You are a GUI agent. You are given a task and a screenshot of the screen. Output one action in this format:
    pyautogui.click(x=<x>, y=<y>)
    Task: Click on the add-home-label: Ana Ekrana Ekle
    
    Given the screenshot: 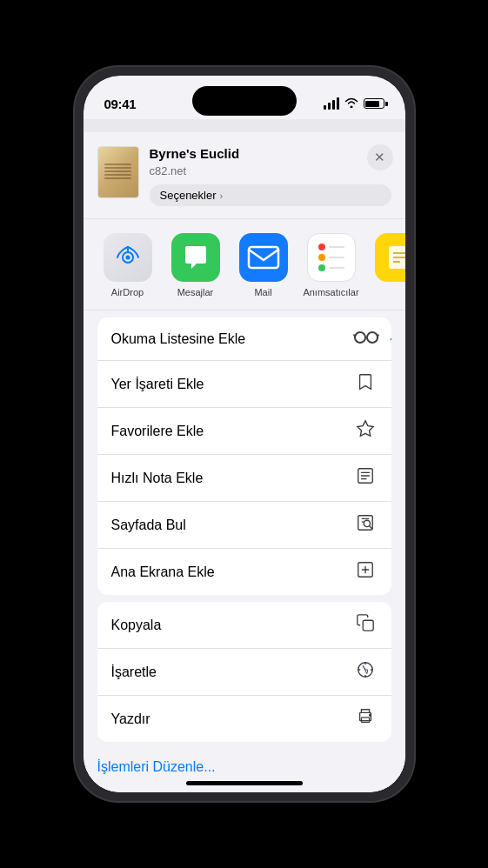 What is the action you would take?
    pyautogui.click(x=164, y=572)
    